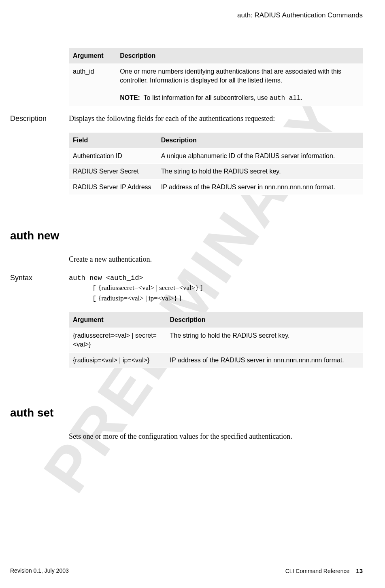 The image size is (385, 588). What do you see at coordinates (216, 437) in the screenshot?
I see `auth-set-intro: Sets one or more of the configuration va…` at bounding box center [216, 437].